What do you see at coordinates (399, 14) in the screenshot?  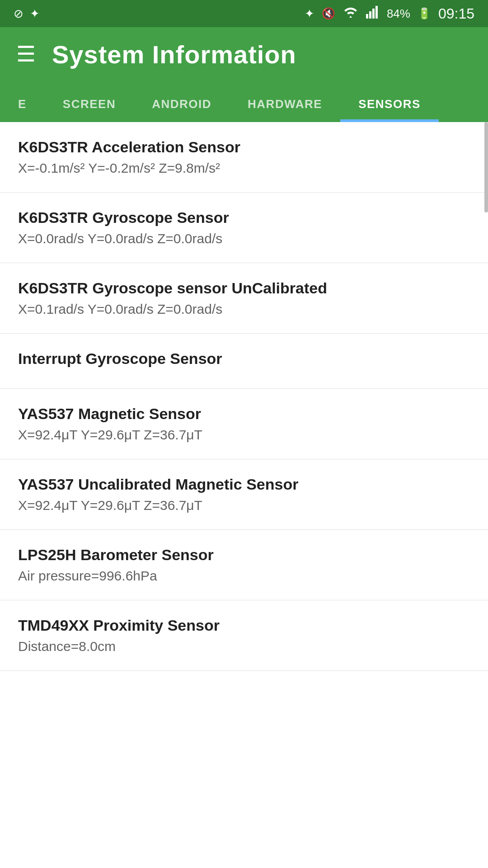 I see `battery-percentage: 84%` at bounding box center [399, 14].